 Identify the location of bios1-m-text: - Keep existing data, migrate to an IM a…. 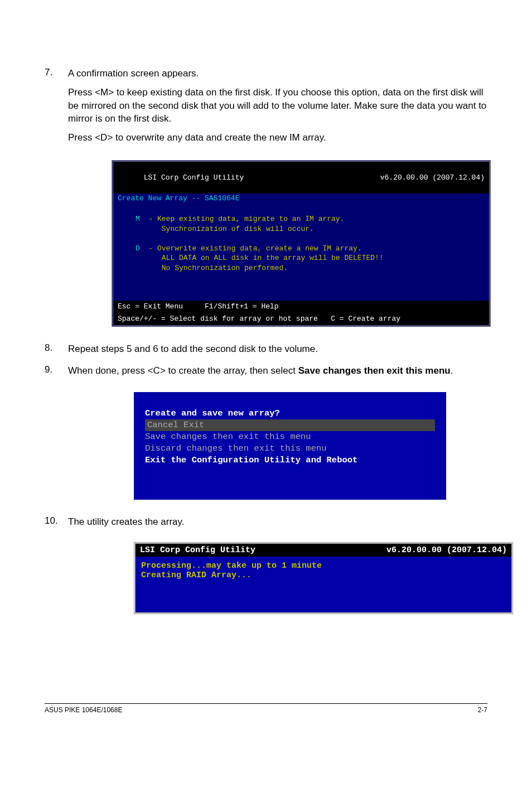
(240, 224).